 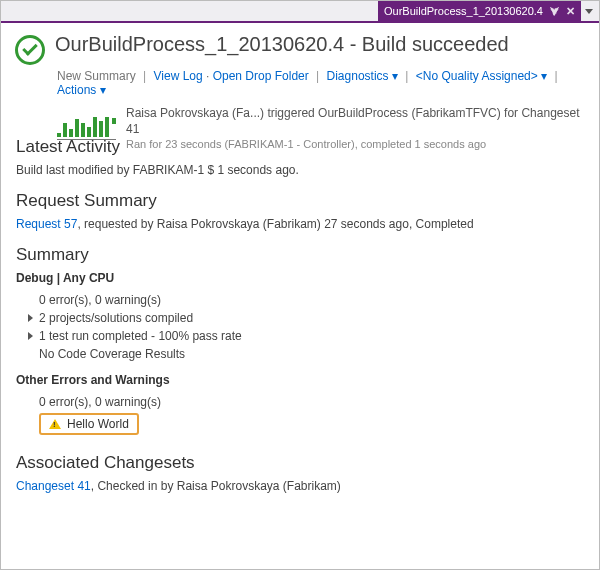 I want to click on tabstrip-dropdown, so click(x=589, y=11).